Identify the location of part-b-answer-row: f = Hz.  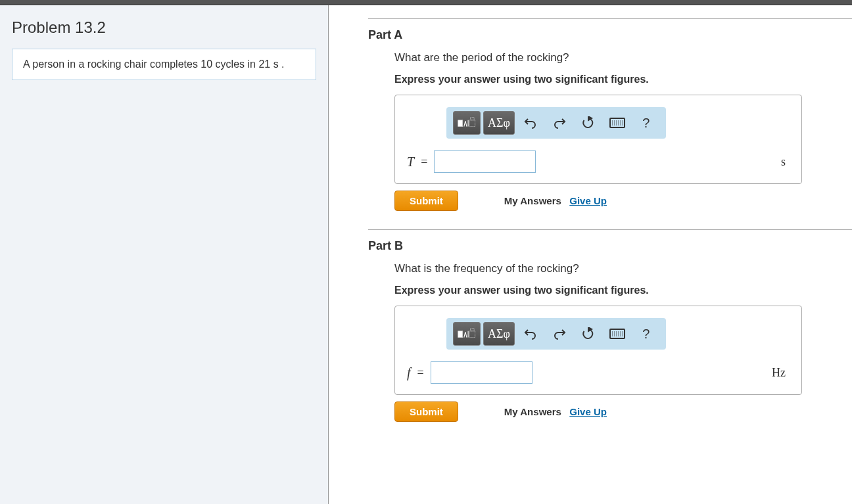
(598, 373).